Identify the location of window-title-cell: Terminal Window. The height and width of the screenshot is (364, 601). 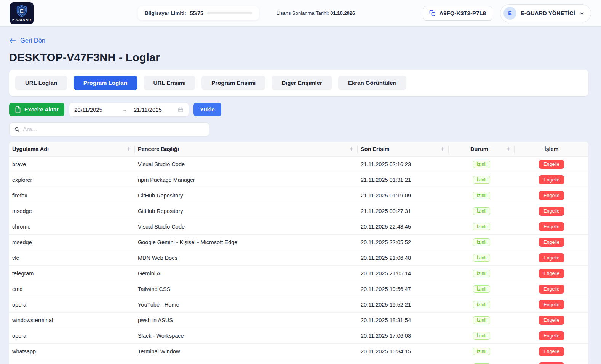
(246, 351).